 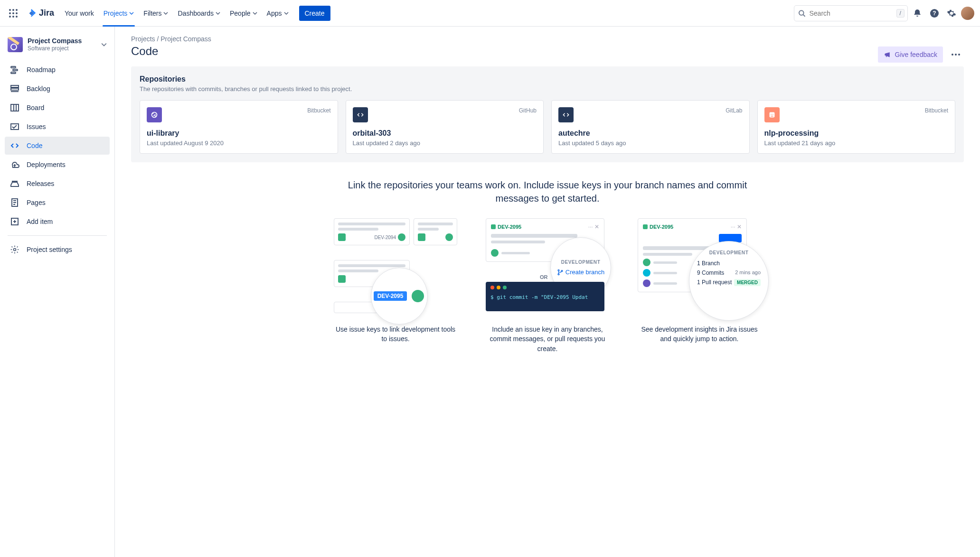 What do you see at coordinates (79, 13) in the screenshot?
I see `nav-your-work: Your work` at bounding box center [79, 13].